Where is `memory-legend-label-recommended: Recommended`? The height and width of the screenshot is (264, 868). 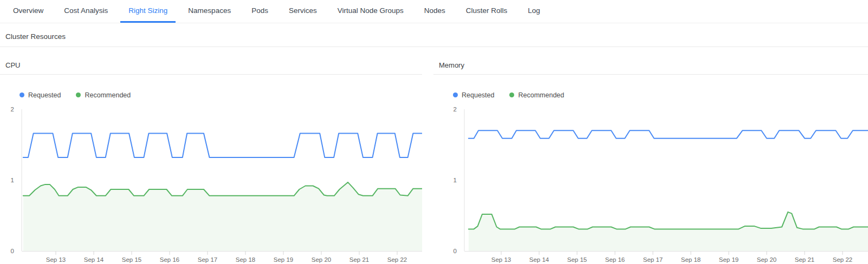 memory-legend-label-recommended: Recommended is located at coordinates (541, 95).